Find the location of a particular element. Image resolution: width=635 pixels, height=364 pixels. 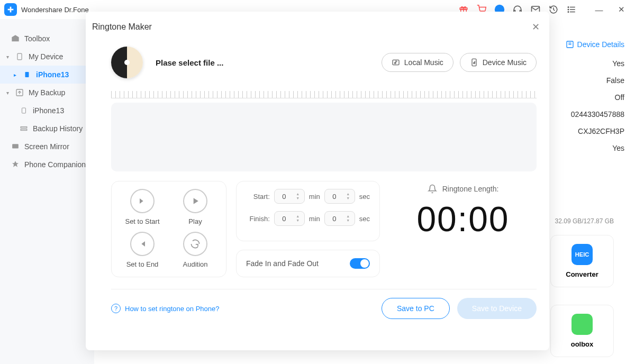

detail-value: CXJ62CFH3P is located at coordinates (595, 131).